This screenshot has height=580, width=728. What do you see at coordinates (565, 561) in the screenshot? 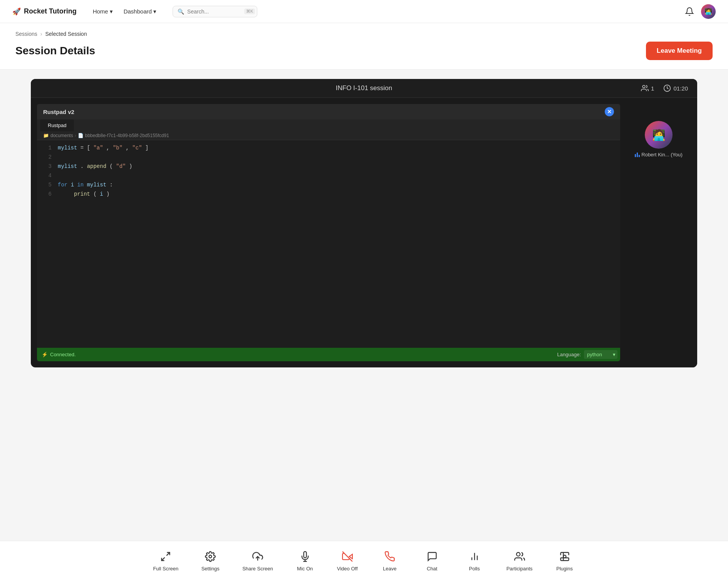
I see `toolbar-plugins: Plugins` at bounding box center [565, 561].